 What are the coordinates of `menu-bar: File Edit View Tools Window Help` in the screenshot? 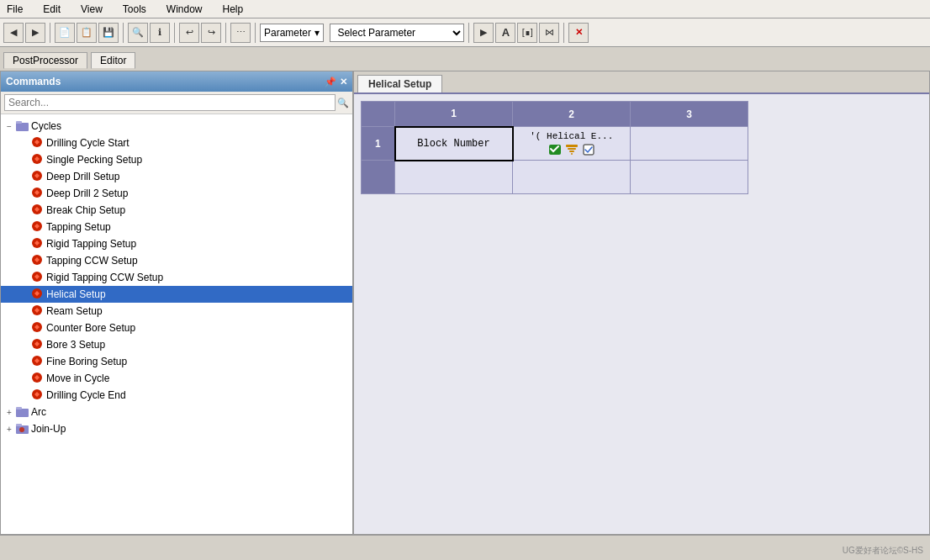 It's located at (465, 9).